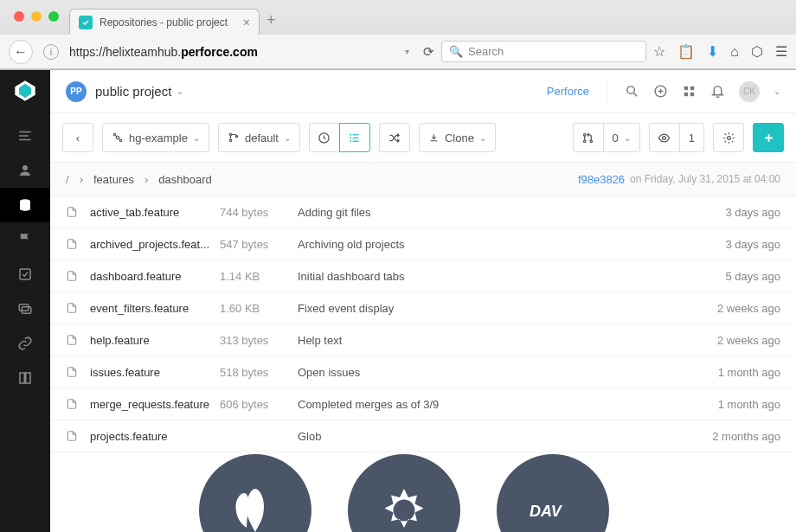  Describe the element at coordinates (664, 138) in the screenshot. I see `watch-icon` at that location.